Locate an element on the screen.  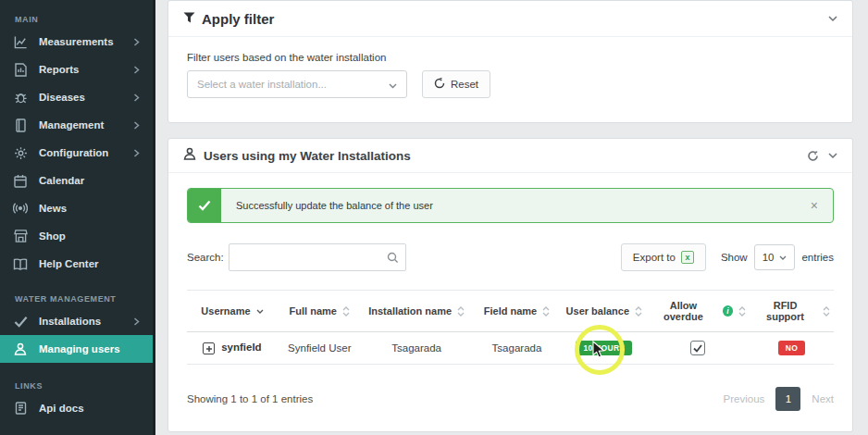
export-label: Export to is located at coordinates (654, 257).